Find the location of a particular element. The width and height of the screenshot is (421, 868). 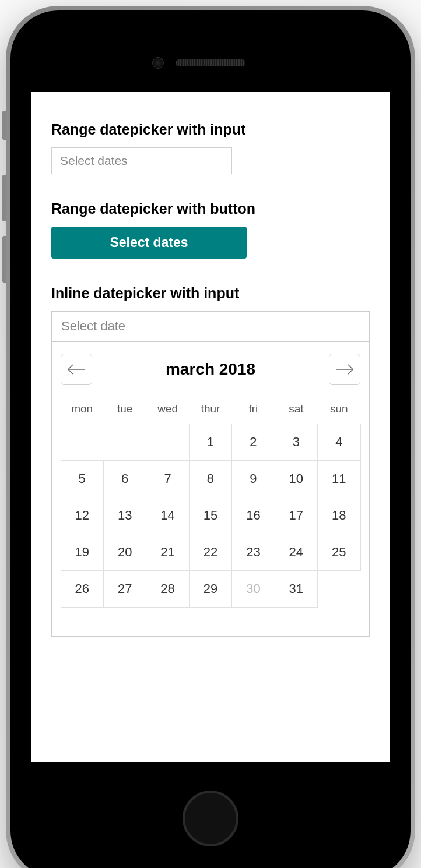

day-cell-22: 22 is located at coordinates (210, 552).